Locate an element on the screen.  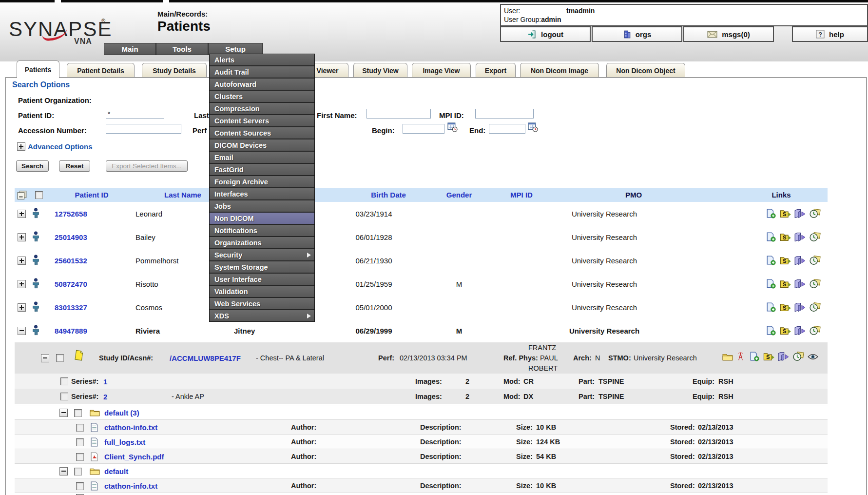
tab-non-dicom-image: Non Dicom Image is located at coordinates (559, 70).